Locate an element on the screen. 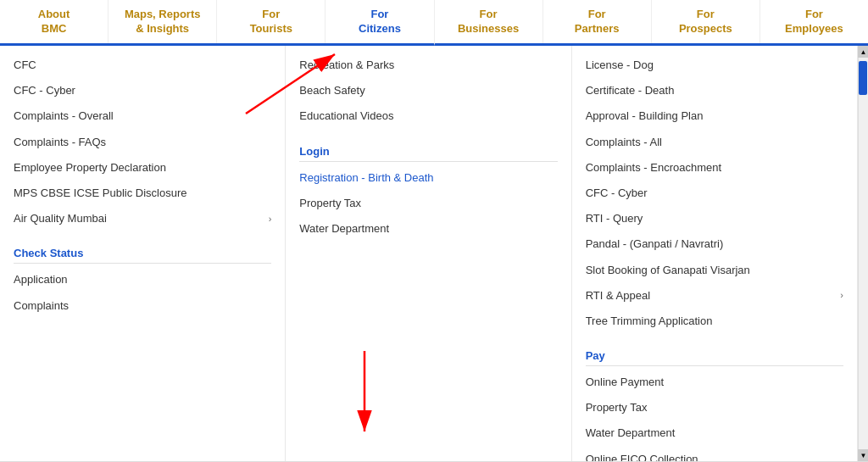 The image size is (868, 462). menu-item-property-tax-pay: Property Tax is located at coordinates (715, 408).